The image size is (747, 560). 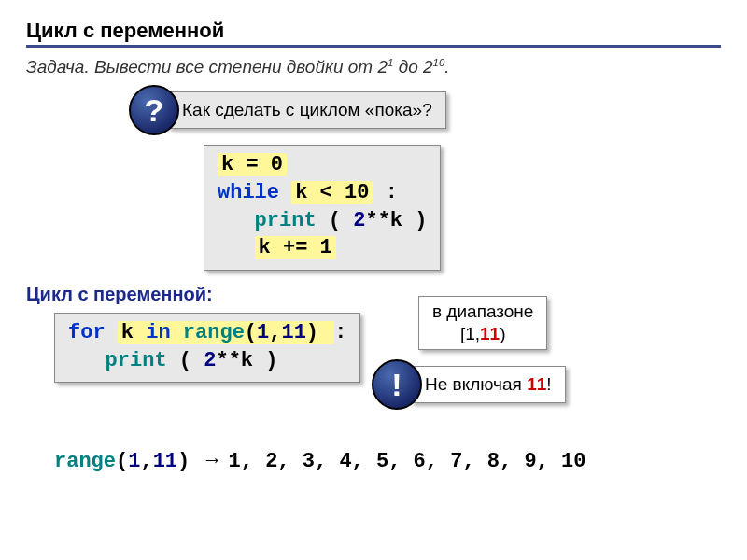 I want to click on code2-colon: :, so click(x=340, y=332).